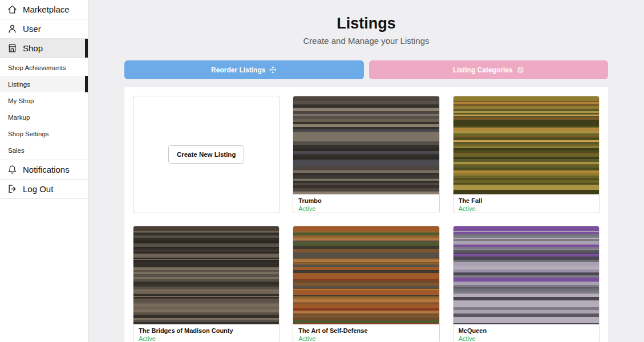 The height and width of the screenshot is (342, 644). What do you see at coordinates (366, 204) in the screenshot?
I see `listing-card-label: Trumbo Active` at bounding box center [366, 204].